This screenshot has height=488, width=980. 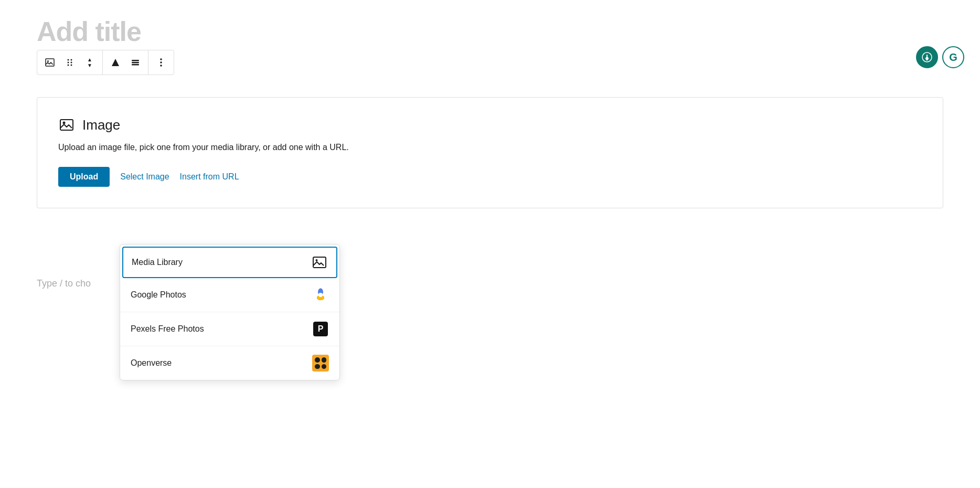 What do you see at coordinates (101, 125) in the screenshot?
I see `image-block-title: Image` at bounding box center [101, 125].